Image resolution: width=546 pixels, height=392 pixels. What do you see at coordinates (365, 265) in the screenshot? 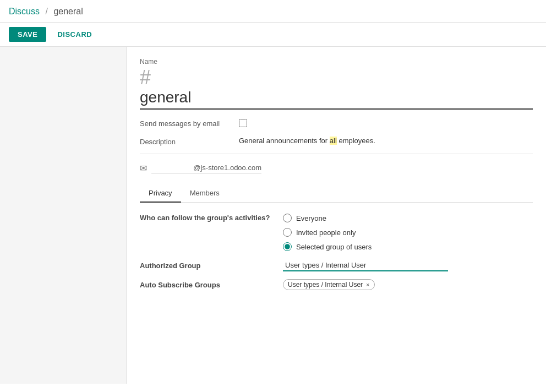
I see `authorized-group-input` at bounding box center [365, 265].